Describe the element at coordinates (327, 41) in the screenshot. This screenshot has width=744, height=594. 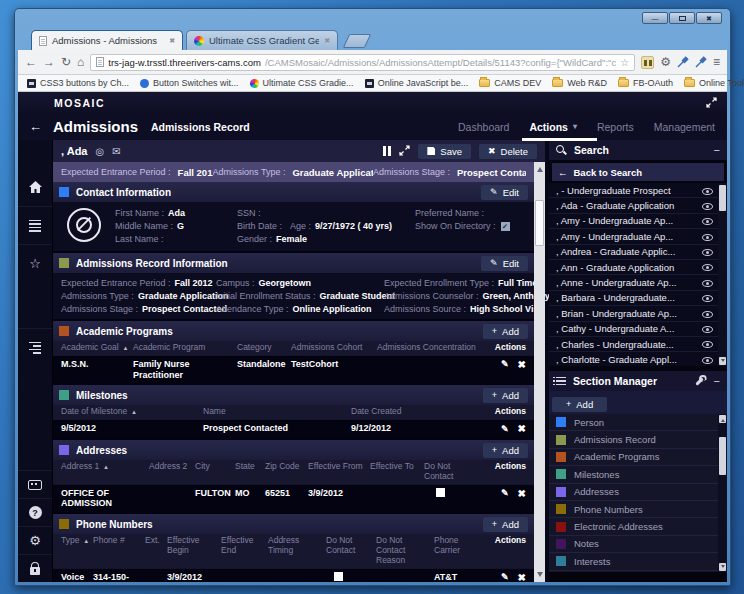
I see `tab-close-icon: ✖` at that location.